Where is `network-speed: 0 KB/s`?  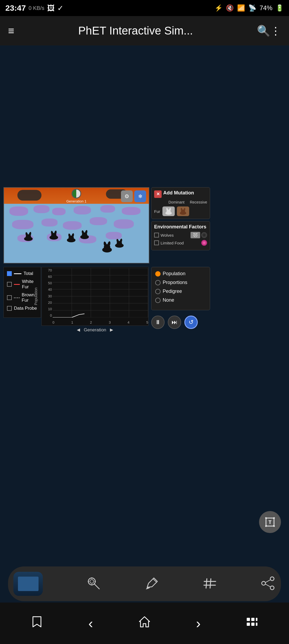 network-speed: 0 KB/s is located at coordinates (36, 8).